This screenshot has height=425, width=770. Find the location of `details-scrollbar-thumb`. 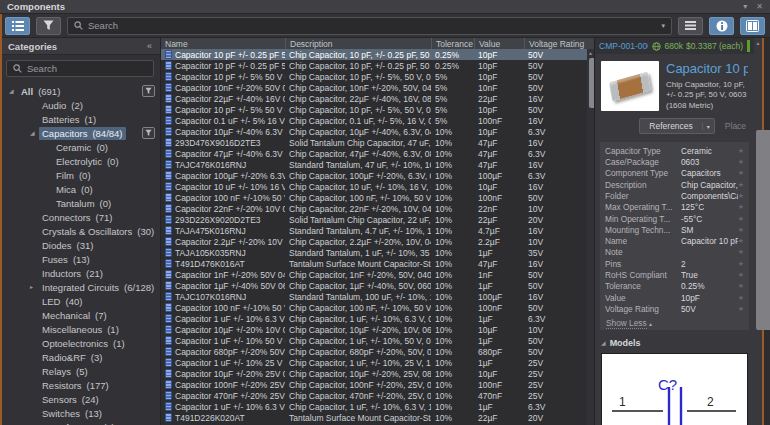

details-scrollbar-thumb is located at coordinates (763, 230).